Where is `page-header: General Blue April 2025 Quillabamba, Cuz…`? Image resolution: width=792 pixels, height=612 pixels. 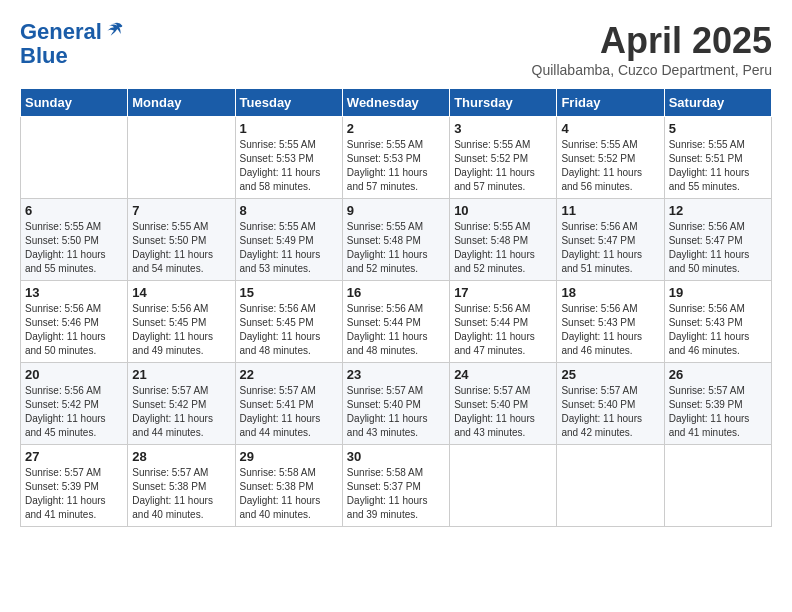 page-header: General Blue April 2025 Quillabamba, Cuz… is located at coordinates (396, 49).